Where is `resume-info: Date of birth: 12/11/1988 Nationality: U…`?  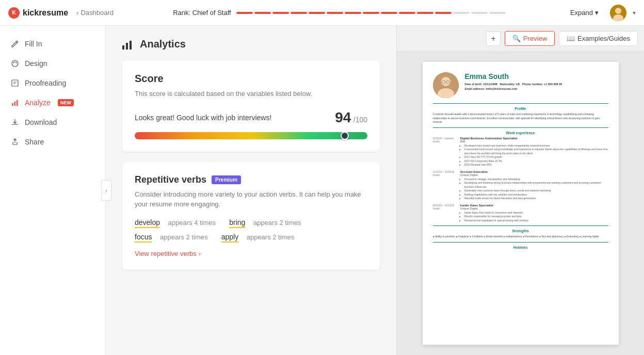
resume-info: Date of birth: 12/11/1988 Nationality: U… is located at coordinates (514, 87).